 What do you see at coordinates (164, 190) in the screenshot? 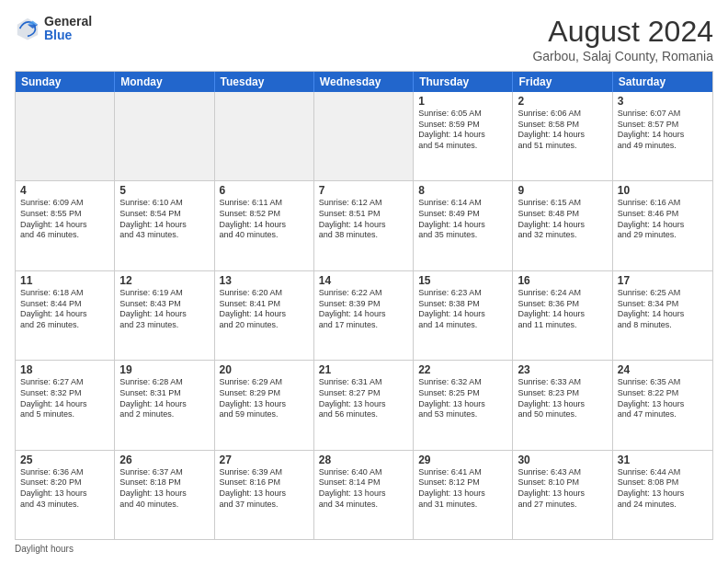
I see `day-number: 5` at bounding box center [164, 190].